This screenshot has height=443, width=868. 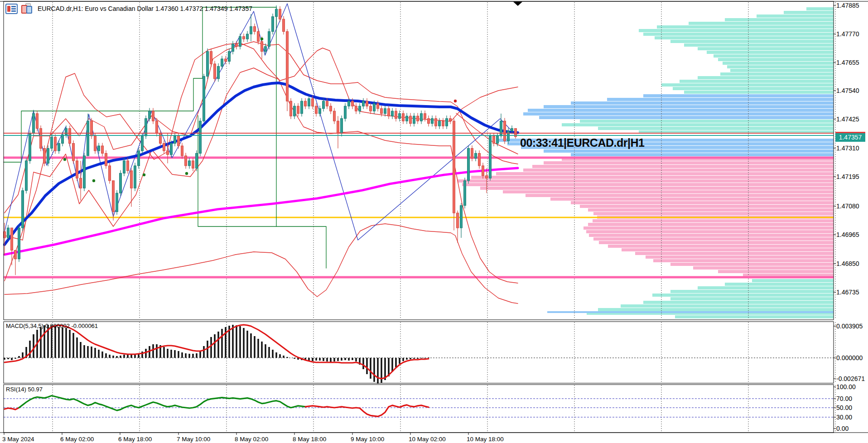 What do you see at coordinates (848, 264) in the screenshot?
I see `price-axis-label: 1.46850` at bounding box center [848, 264].